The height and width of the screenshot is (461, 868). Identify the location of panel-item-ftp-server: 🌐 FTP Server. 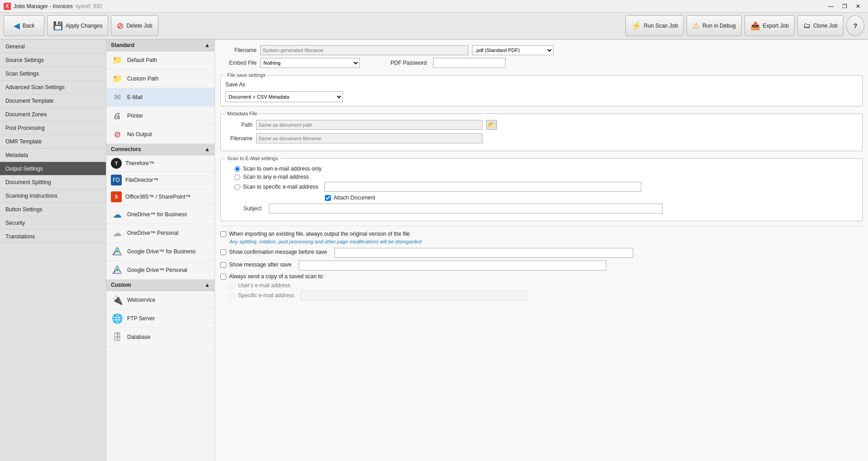
(160, 318).